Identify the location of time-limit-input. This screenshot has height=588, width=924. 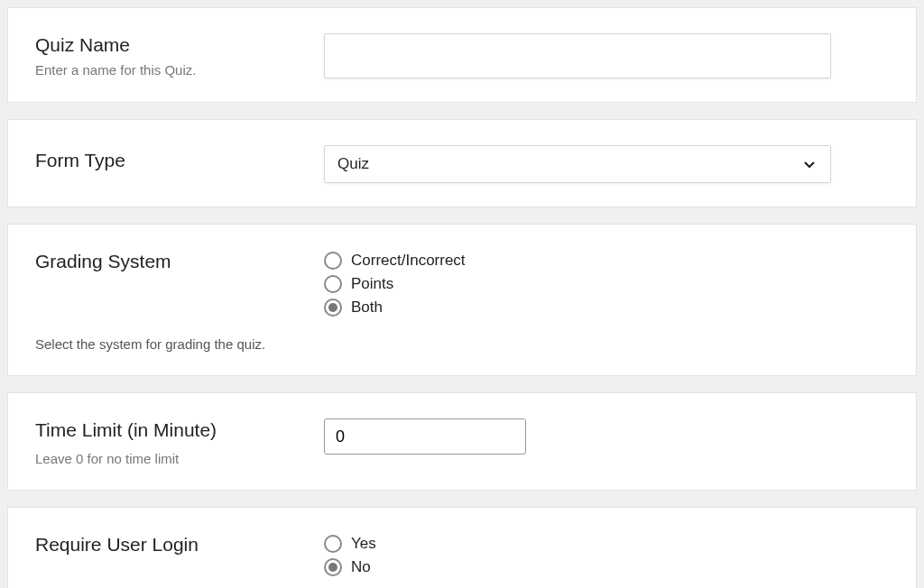
(425, 436).